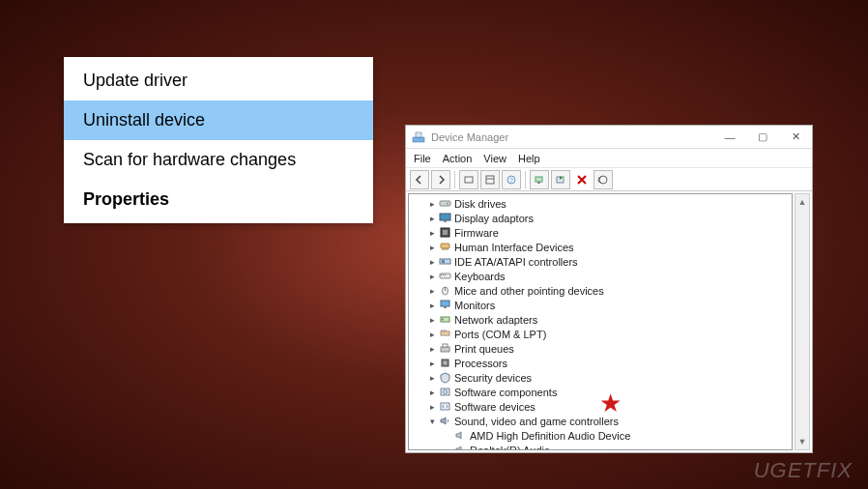  Describe the element at coordinates (561, 180) in the screenshot. I see `update-driver-button` at that location.